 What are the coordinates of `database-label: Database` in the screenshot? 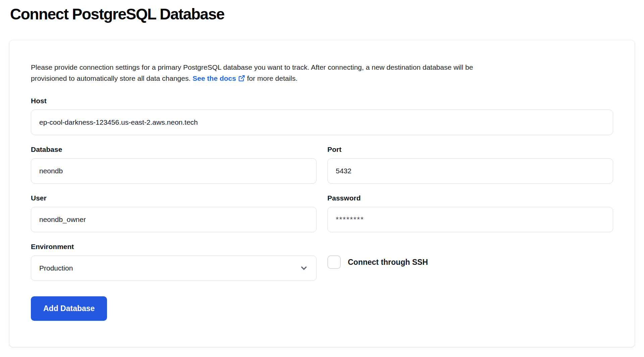 It's located at (174, 150).